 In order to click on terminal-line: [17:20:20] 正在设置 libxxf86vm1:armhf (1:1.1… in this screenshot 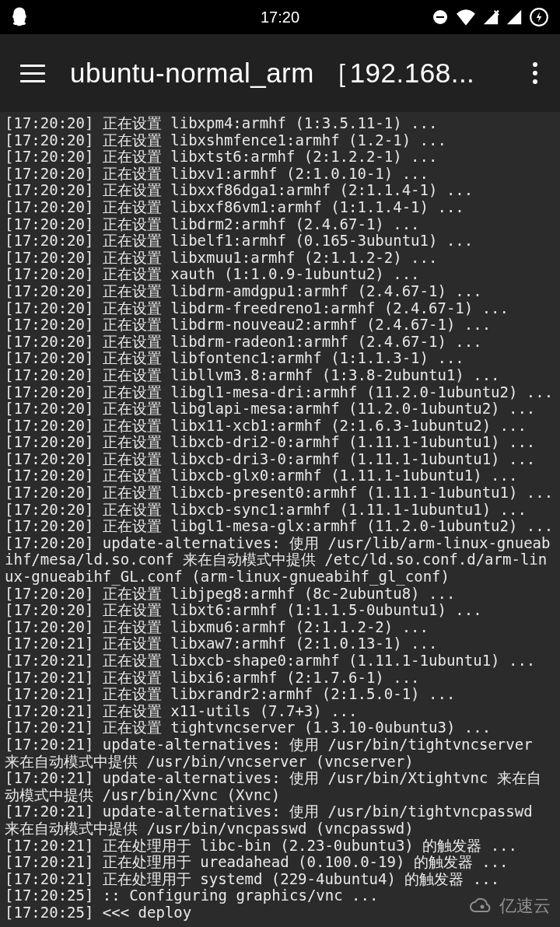, I will do `click(280, 208)`.